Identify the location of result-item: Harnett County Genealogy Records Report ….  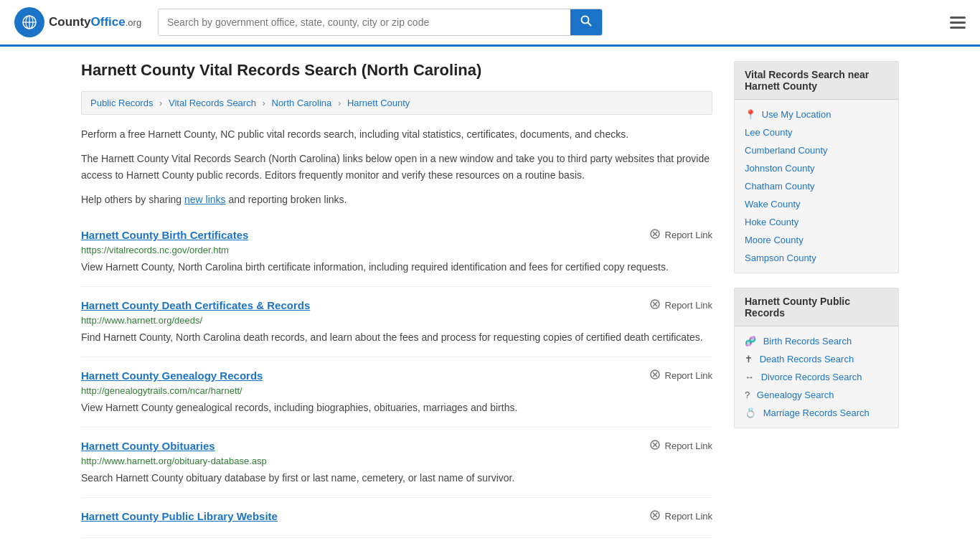
(397, 392).